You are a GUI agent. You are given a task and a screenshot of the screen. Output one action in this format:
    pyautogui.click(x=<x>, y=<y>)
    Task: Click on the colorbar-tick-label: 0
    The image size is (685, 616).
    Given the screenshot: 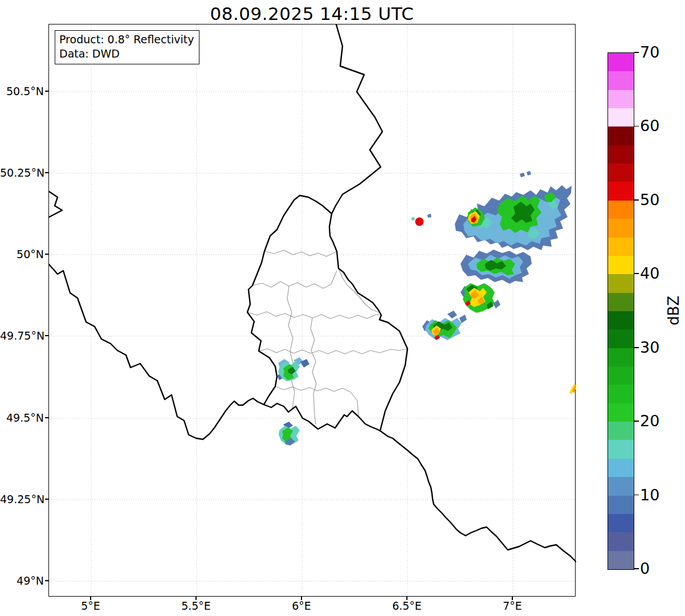 What is the action you would take?
    pyautogui.click(x=645, y=569)
    